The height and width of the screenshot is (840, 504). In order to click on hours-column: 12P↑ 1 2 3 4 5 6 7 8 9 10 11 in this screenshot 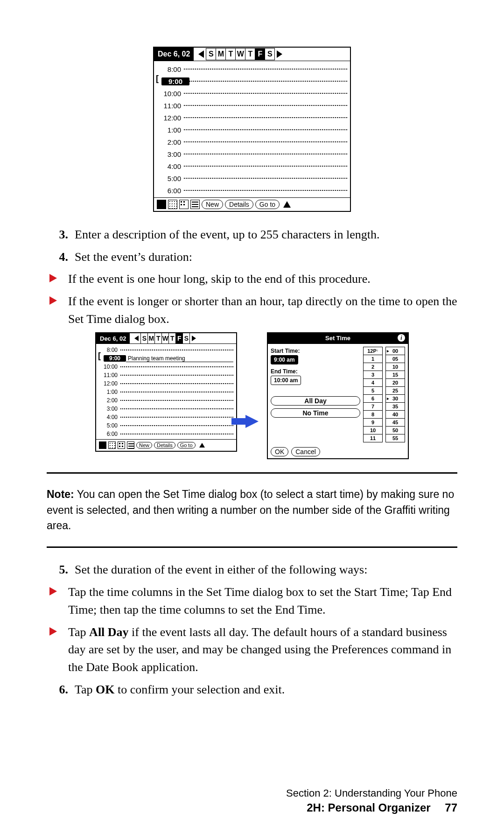, I will do `click(373, 395)`.